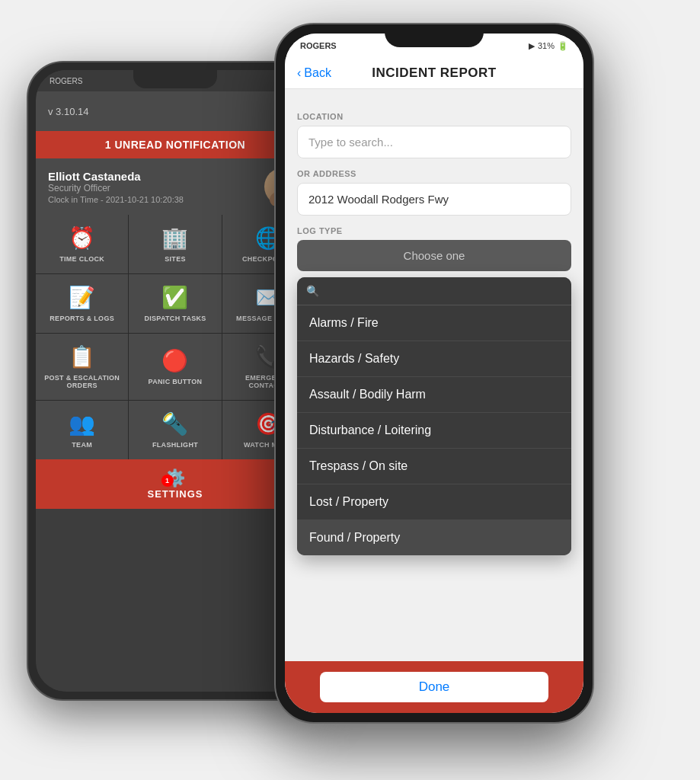  What do you see at coordinates (82, 430) in the screenshot?
I see `grid-team: 👥 TEAM` at bounding box center [82, 430].